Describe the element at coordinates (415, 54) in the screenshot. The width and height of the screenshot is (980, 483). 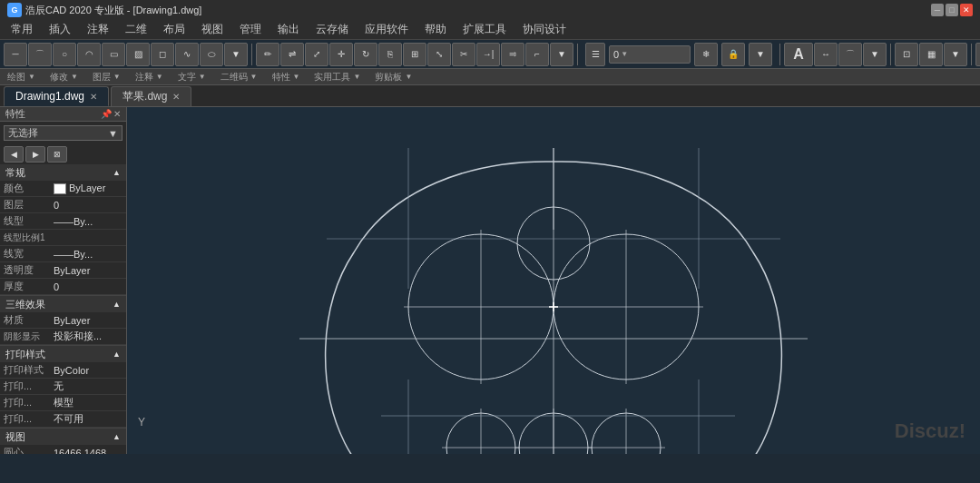
I see `modify-tools-group: ✏ ⇌ ⤢ ✛ ↻ ⎘ ⊞ ⤡ ✂ →| ⥤ ⌐ ▼` at that location.